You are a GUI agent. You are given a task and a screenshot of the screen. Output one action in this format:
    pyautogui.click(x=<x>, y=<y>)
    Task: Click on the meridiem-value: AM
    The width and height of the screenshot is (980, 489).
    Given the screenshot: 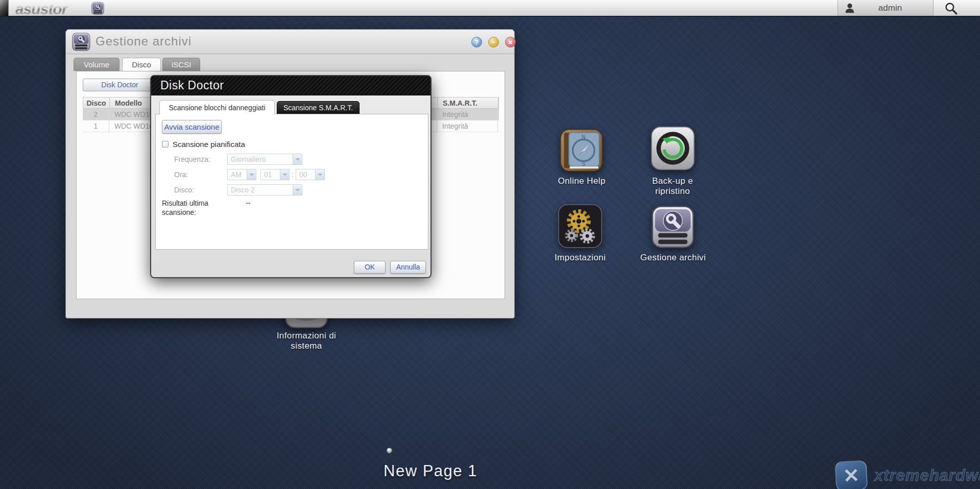 What is the action you would take?
    pyautogui.click(x=237, y=175)
    